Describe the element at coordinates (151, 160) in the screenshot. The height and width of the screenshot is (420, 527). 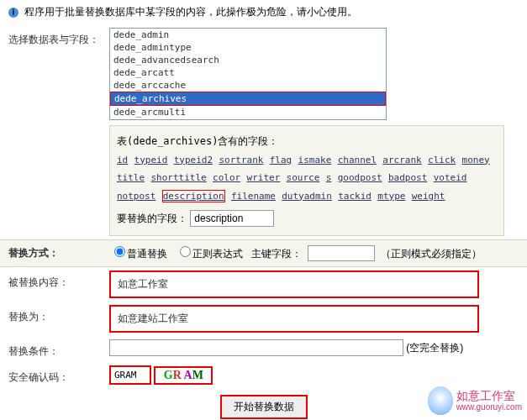
I see `field-link: typeid` at that location.